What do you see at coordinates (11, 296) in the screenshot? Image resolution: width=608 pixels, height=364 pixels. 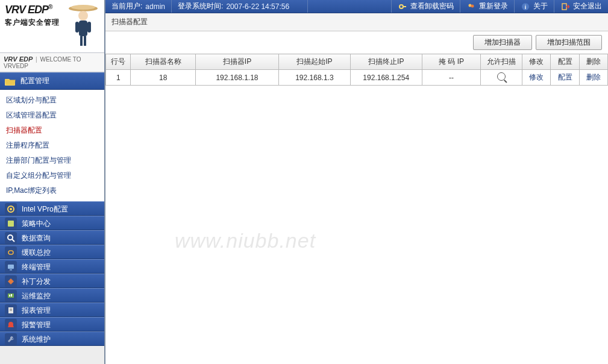 I see `monitor-icon` at bounding box center [11, 296].